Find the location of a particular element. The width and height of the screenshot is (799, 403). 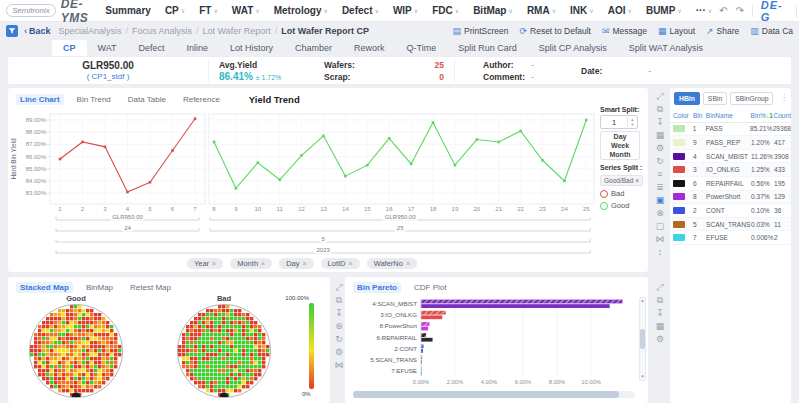

table-row: 3IO_ONLKG1.25%433 is located at coordinates (730, 170).